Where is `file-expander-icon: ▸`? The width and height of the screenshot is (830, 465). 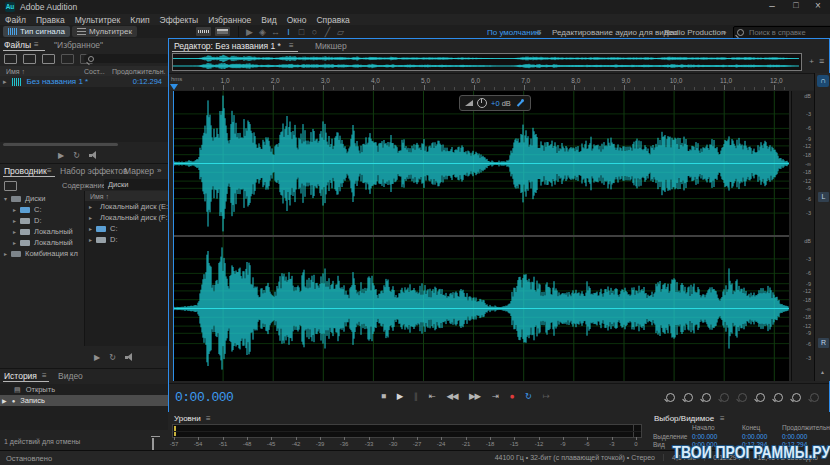 file-expander-icon: ▸ is located at coordinates (5, 82).